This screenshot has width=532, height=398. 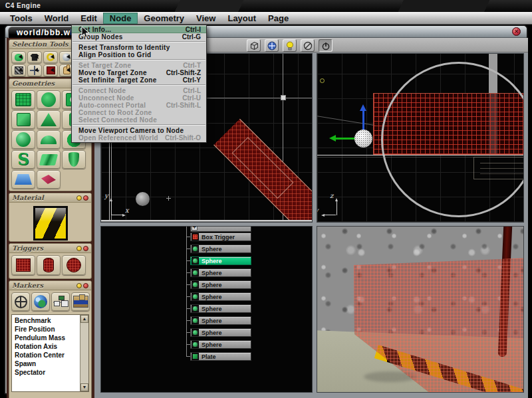 What do you see at coordinates (49, 120) in the screenshot?
I see `pyramid-geometry-button` at bounding box center [49, 120].